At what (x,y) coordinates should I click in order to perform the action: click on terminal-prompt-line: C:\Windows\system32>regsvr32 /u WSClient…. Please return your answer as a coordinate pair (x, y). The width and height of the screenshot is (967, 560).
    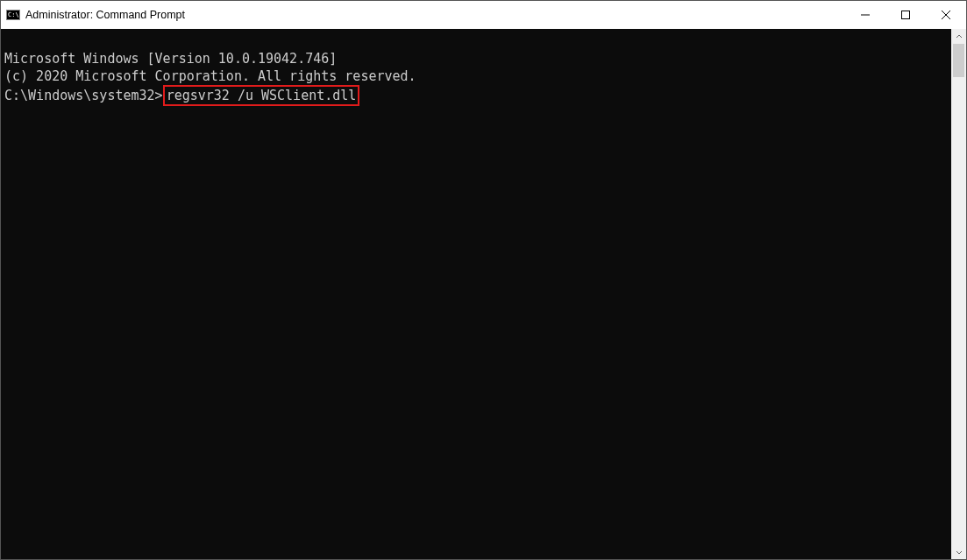
    Looking at the image, I should click on (478, 96).